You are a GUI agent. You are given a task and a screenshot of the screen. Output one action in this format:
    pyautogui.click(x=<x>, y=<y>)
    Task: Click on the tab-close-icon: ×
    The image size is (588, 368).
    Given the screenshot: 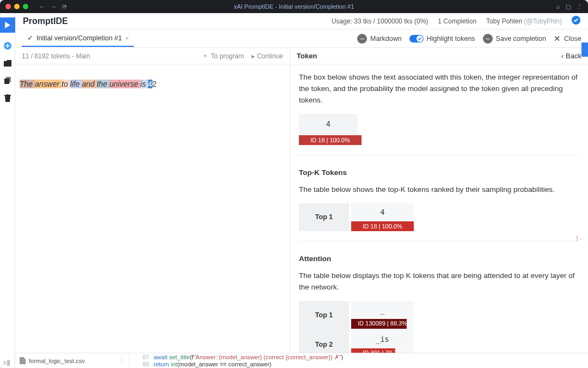 What is the action you would take?
    pyautogui.click(x=127, y=38)
    